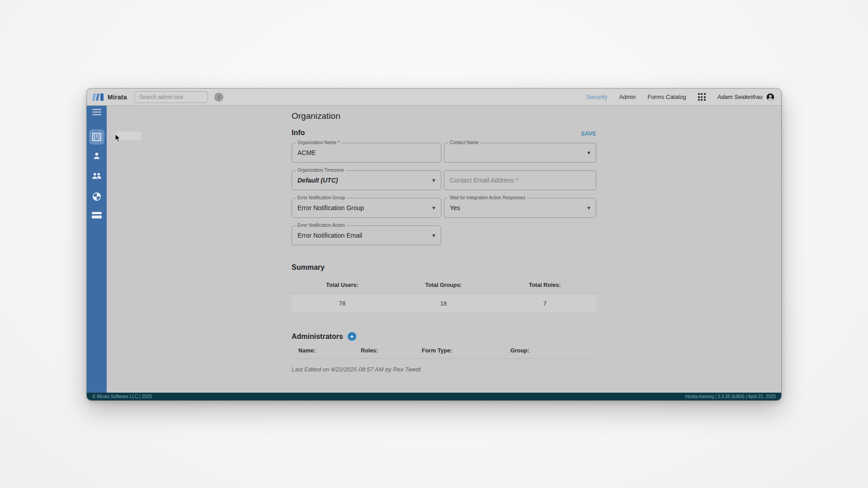 Image resolution: width=868 pixels, height=488 pixels. What do you see at coordinates (97, 156) in the screenshot?
I see `user-icon` at bounding box center [97, 156].